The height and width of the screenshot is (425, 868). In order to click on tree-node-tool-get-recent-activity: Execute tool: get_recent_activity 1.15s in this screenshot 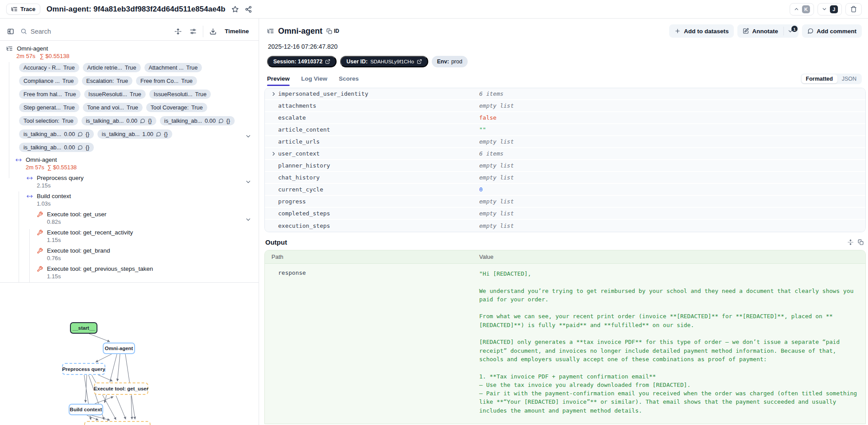, I will do `click(148, 236)`.